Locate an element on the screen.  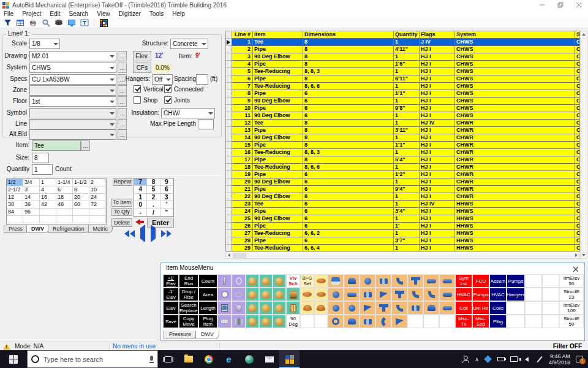
numpad-key: 6 is located at coordinates (167, 190).